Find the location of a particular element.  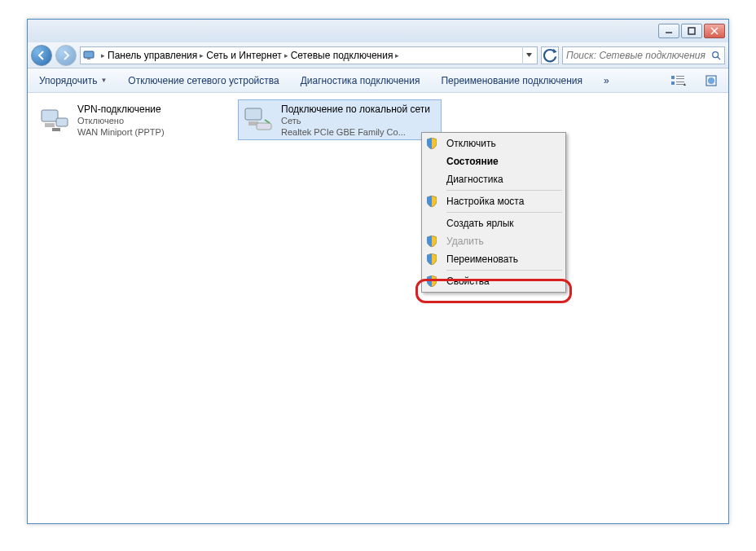

connection-name: Подключение по локальной сети is located at coordinates (355, 109).